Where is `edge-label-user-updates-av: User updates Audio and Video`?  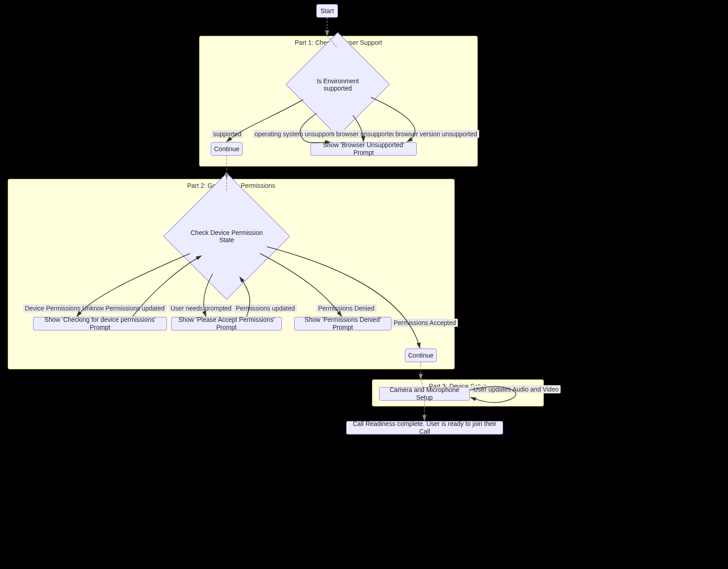 edge-label-user-updates-av: User updates Audio and Video is located at coordinates (516, 389).